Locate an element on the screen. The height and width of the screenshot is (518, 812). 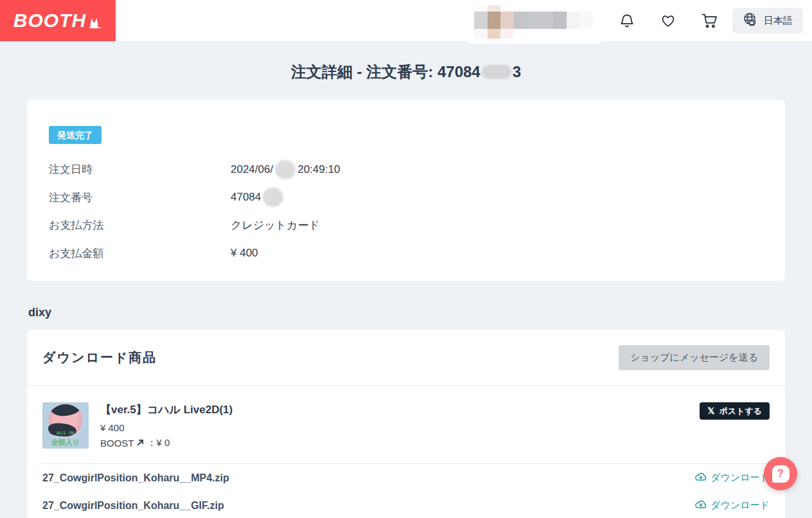
x-logo-icon: 𝕏 is located at coordinates (710, 411).